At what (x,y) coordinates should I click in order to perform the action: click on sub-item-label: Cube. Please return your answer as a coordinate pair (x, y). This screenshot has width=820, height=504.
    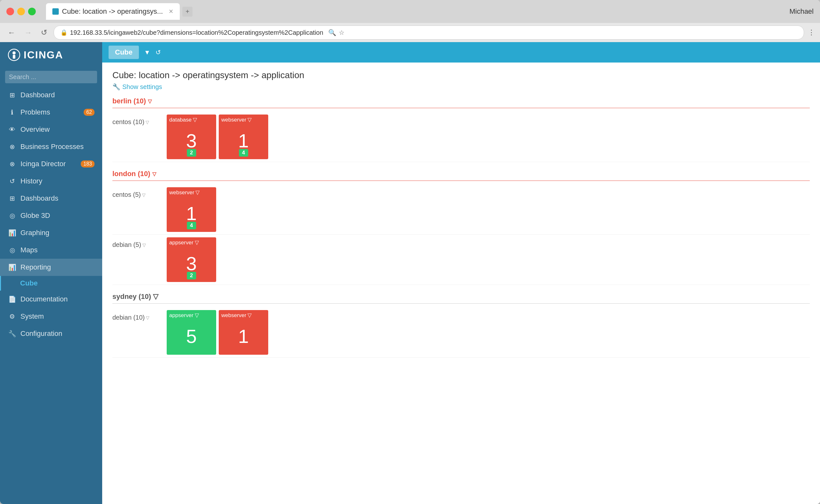
    Looking at the image, I should click on (29, 283).